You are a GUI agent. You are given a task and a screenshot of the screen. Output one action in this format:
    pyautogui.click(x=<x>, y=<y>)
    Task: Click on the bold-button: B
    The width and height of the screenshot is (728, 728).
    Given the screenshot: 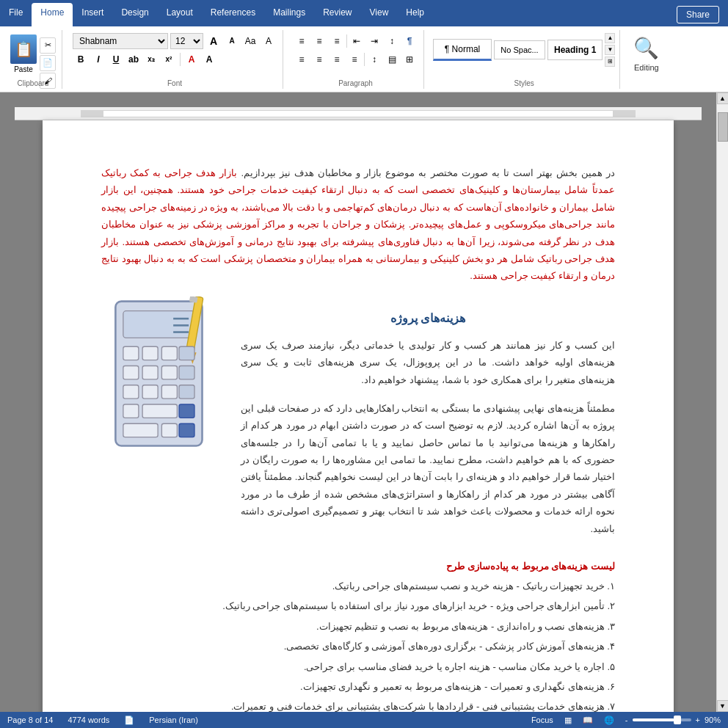 What is the action you would take?
    pyautogui.click(x=81, y=59)
    